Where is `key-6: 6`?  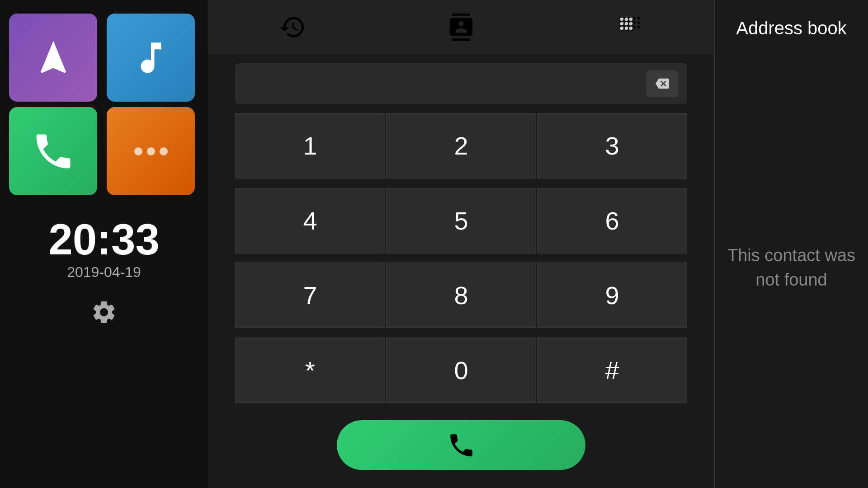 key-6: 6 is located at coordinates (612, 221).